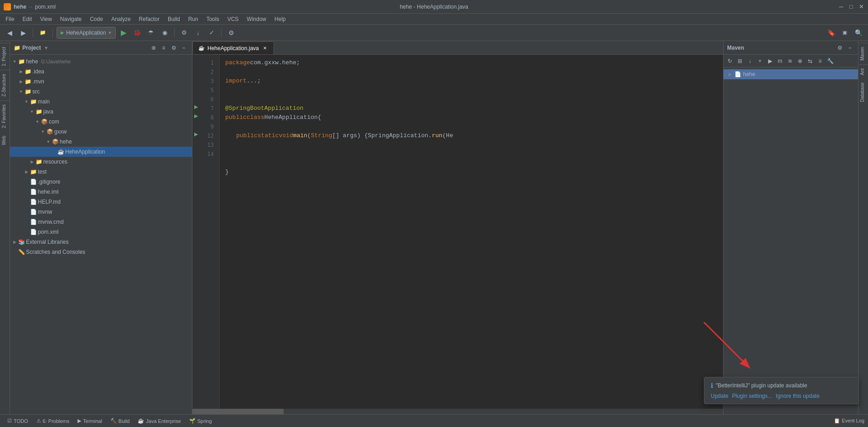 This screenshot has height=427, width=868. Describe the element at coordinates (863, 92) in the screenshot. I see `right-tab-database: Database` at that location.